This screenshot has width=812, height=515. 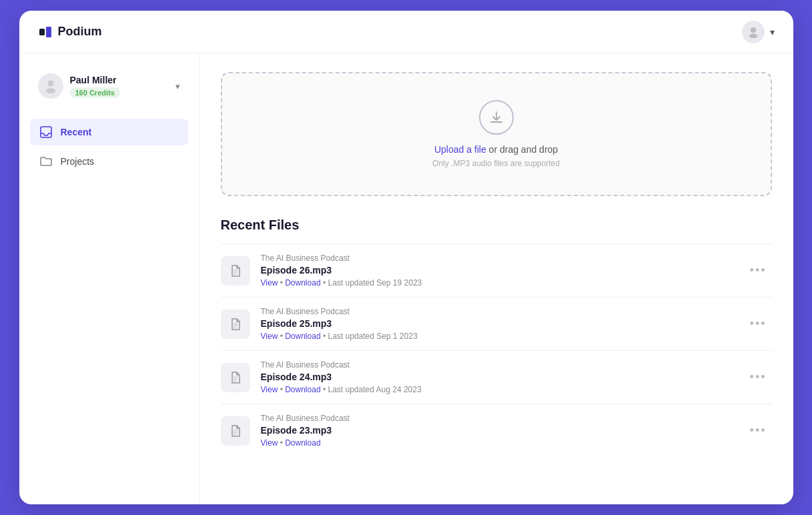 What do you see at coordinates (498, 271) in the screenshot?
I see `file-info: The AI Business Podcast Episode 26.mp3 V…` at bounding box center [498, 271].